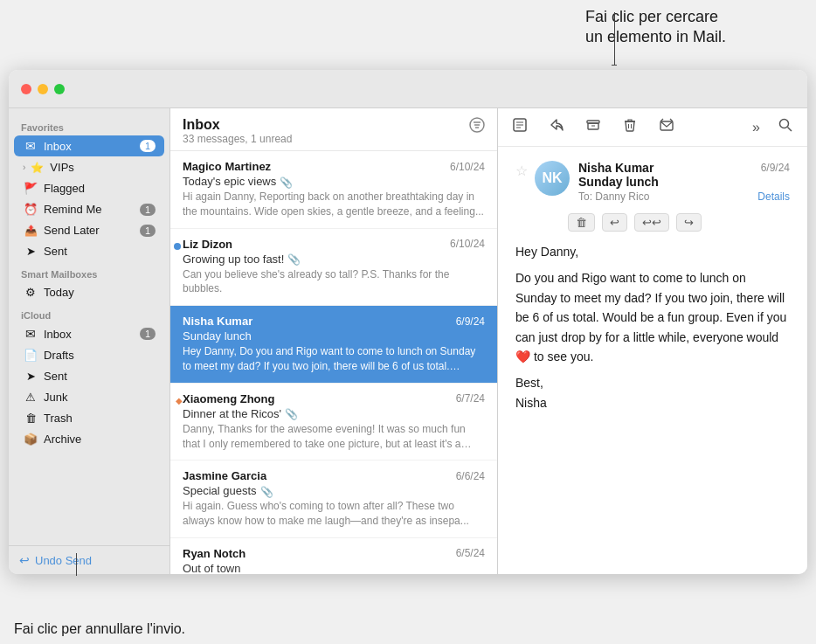 This screenshot has width=816, height=644. Describe the element at coordinates (334, 423) in the screenshot. I see `message-item-msg4: ◆ Xiaomeng Zhong 6/7/24 Dinner at the Ri…` at that location.